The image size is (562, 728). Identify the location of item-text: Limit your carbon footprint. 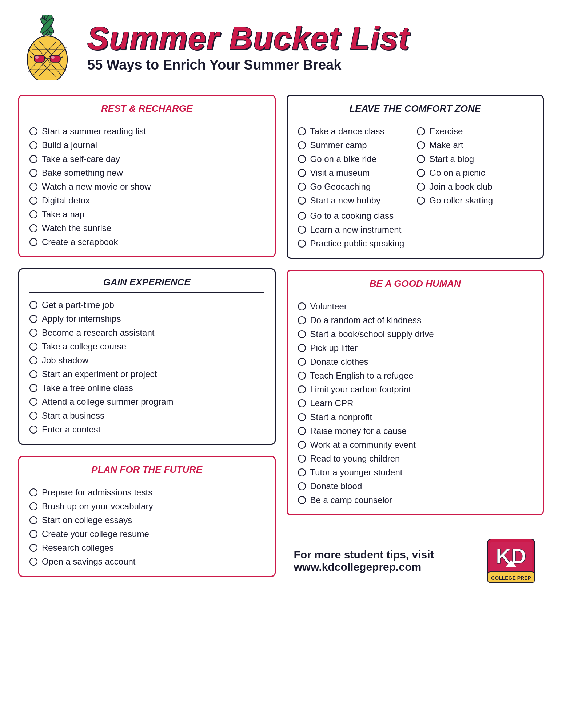
(361, 389).